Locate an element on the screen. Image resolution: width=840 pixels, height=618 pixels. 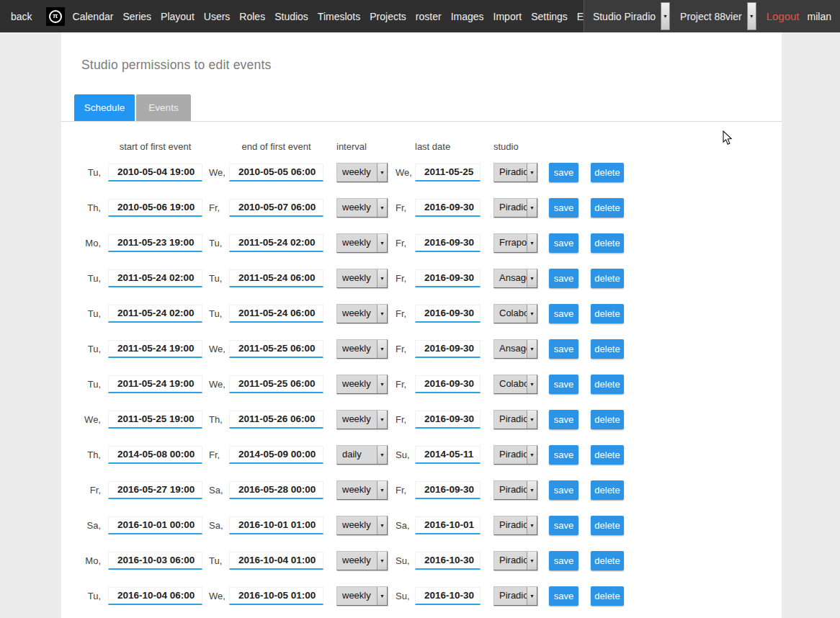
nav-item-series: Series is located at coordinates (137, 17).